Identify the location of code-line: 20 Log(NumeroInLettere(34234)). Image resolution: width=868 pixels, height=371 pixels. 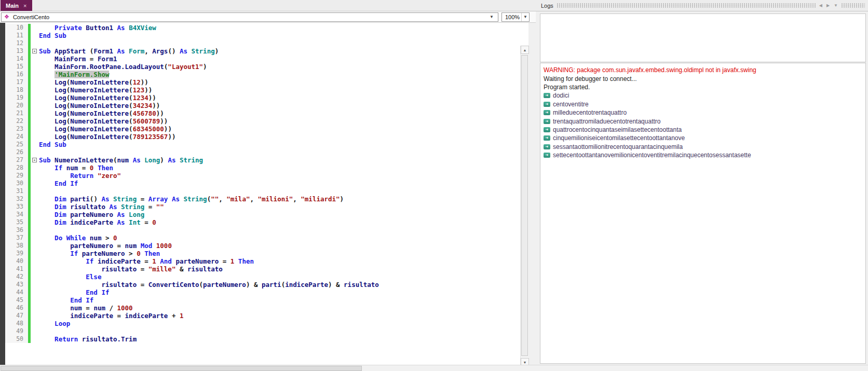
(263, 106).